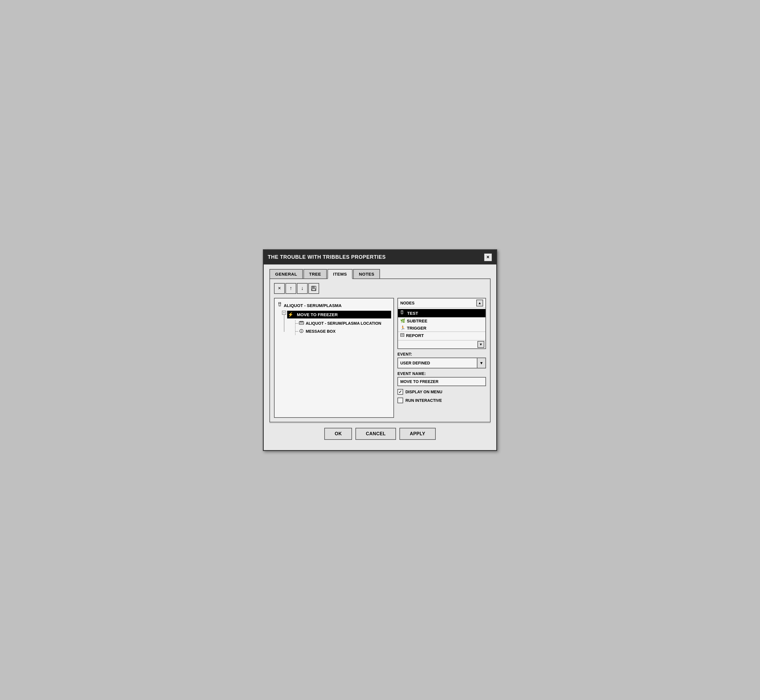 The height and width of the screenshot is (700, 760). I want to click on event-name-label: EVENT NAME:, so click(442, 373).